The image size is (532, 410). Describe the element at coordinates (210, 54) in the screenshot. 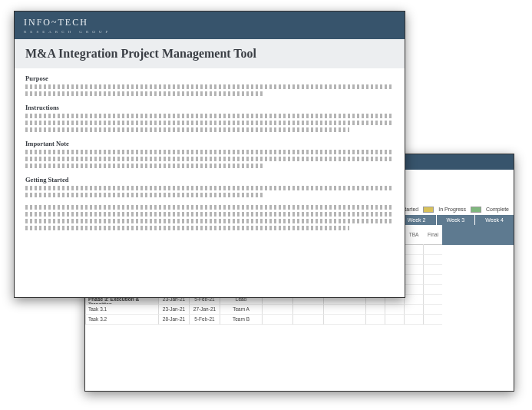

I see `page-title: M&A Integration Project Management Tool` at that location.